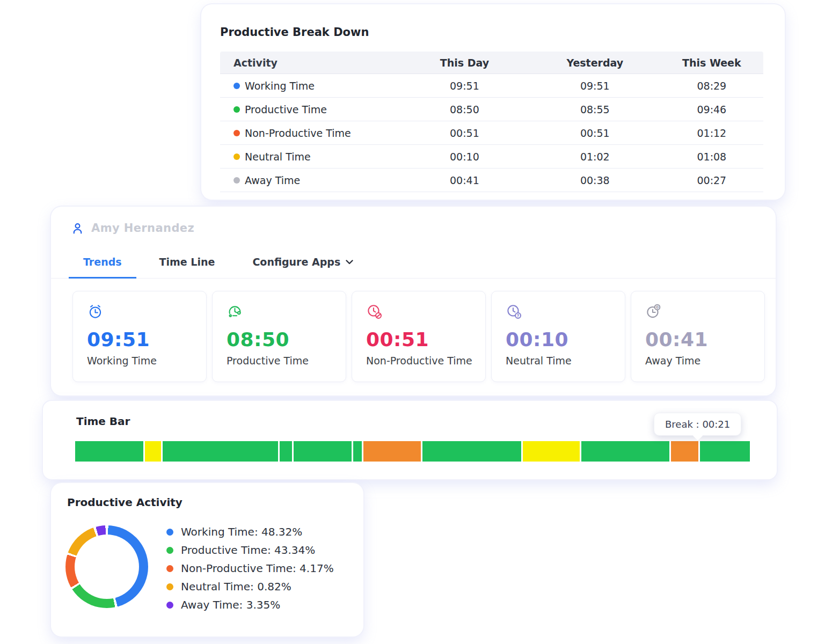 The height and width of the screenshot is (644, 832). Describe the element at coordinates (258, 568) in the screenshot. I see `legend-text: Non-Productive Time: 4.17%` at that location.